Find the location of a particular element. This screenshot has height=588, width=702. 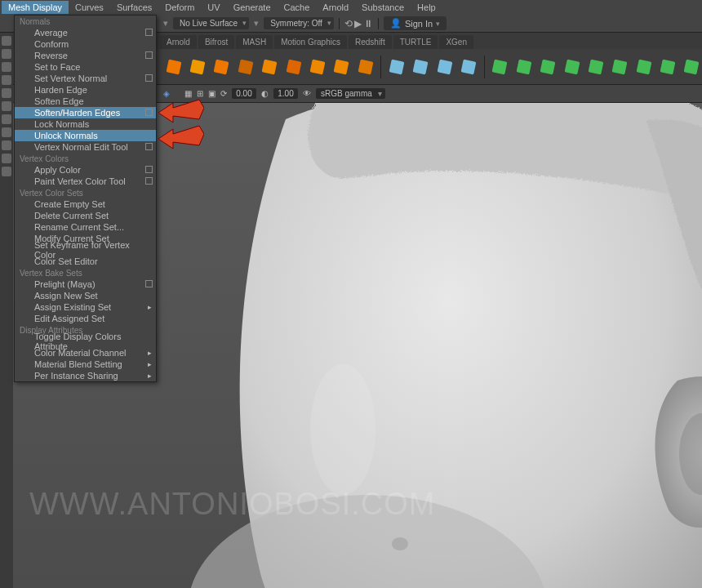

shelf-tool-sph is located at coordinates (245, 67).